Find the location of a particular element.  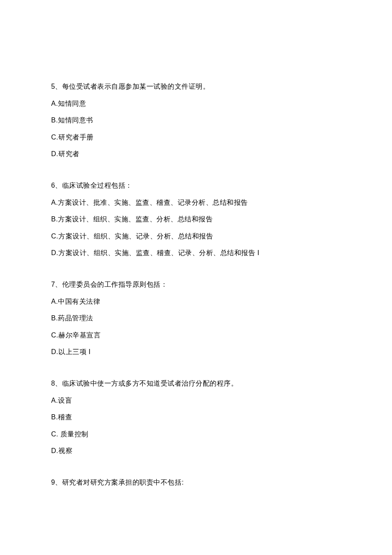

question-7: 7、伦理委员会的工作指导原则包括： A.中国有关法律 B.药品管理法 C.赫尔辛… is located at coordinates (196, 318).